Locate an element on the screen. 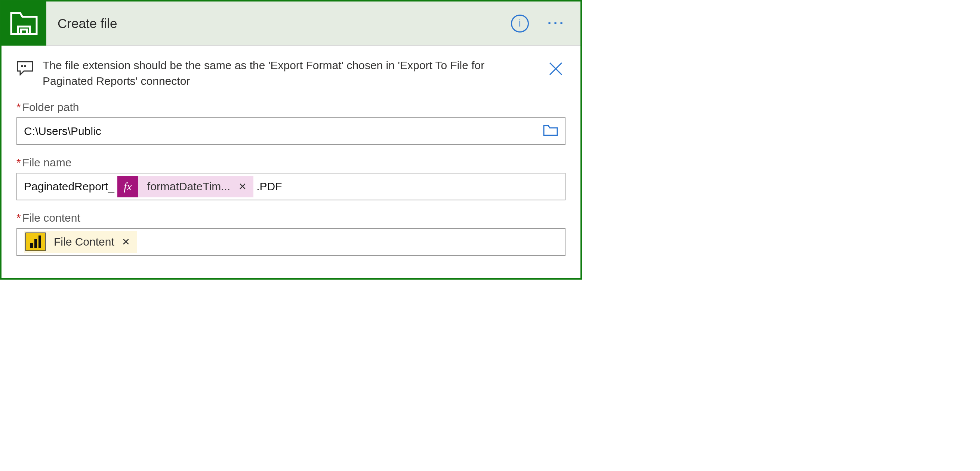  card-header: Create file i ··· is located at coordinates (291, 24).